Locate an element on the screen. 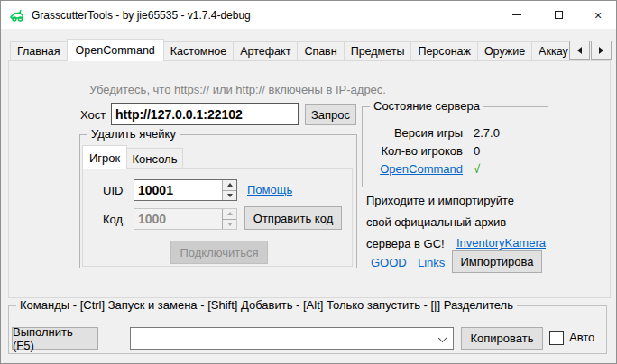  run-command-button: Выполнить (F5) is located at coordinates (55, 339).